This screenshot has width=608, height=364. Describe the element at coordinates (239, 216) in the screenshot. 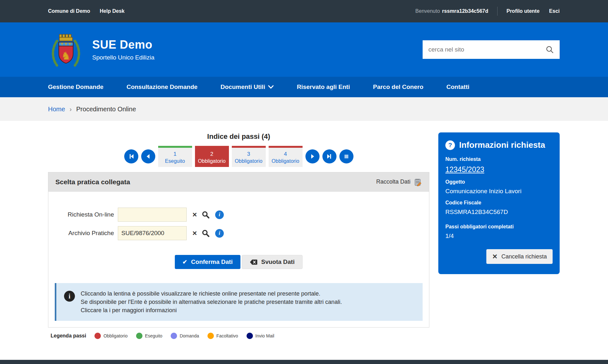

I see `linked-practice-form: Richiesta On-line × i` at that location.